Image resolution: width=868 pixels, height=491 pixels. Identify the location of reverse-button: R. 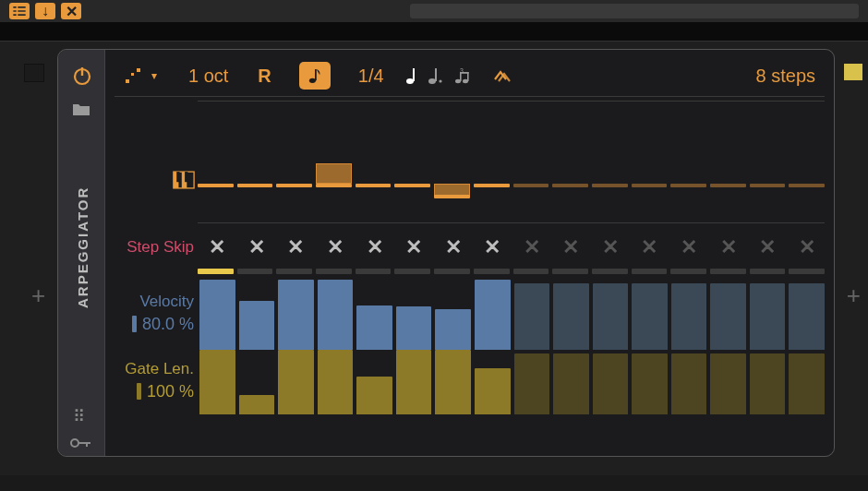
(264, 76).